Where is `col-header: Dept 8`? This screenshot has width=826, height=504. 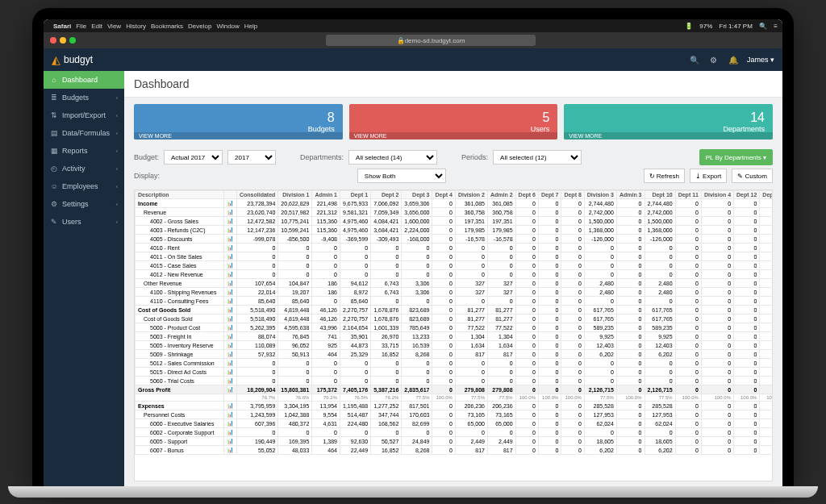 col-header: Dept 8 is located at coordinates (573, 195).